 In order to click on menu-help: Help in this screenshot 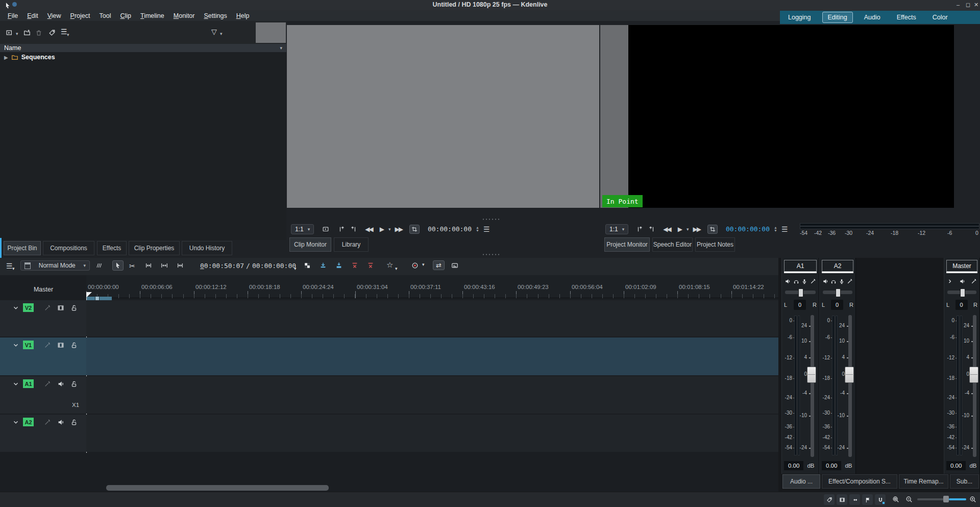, I will do `click(243, 16)`.